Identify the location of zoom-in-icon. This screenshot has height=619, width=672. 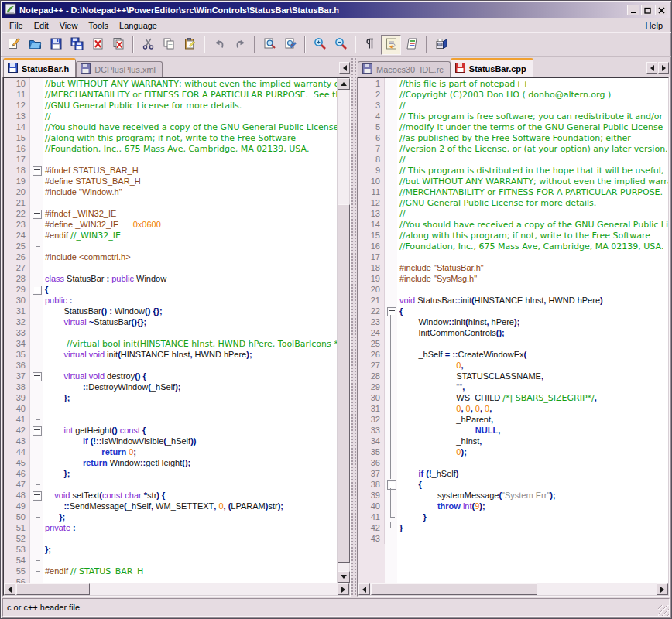
(321, 45).